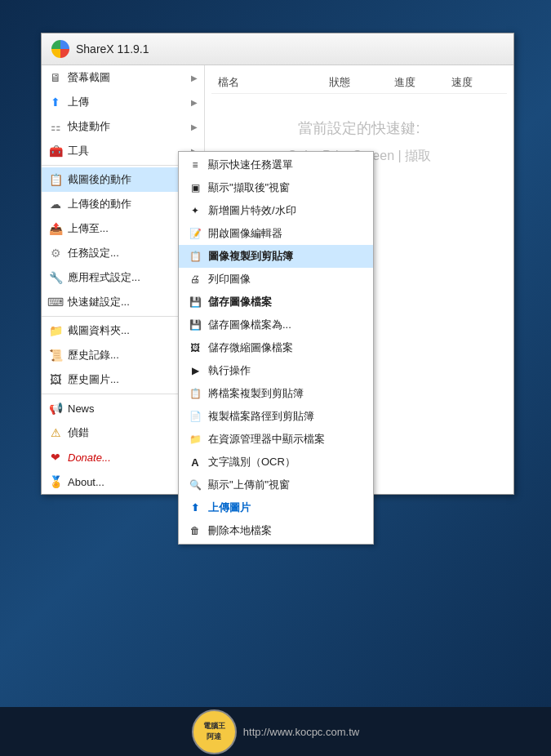  I want to click on arrow-quickaction: ▶, so click(194, 127).